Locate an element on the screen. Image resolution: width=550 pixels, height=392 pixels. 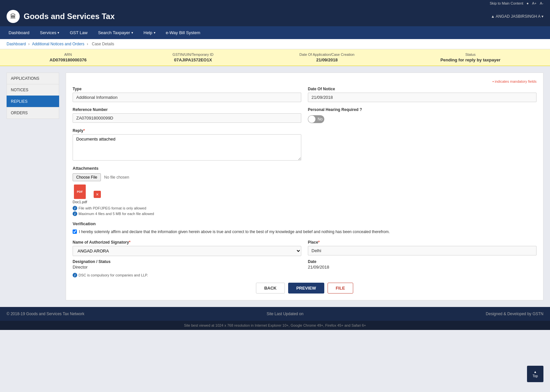
banner-date-value: 21/09/2018 is located at coordinates (327, 60).